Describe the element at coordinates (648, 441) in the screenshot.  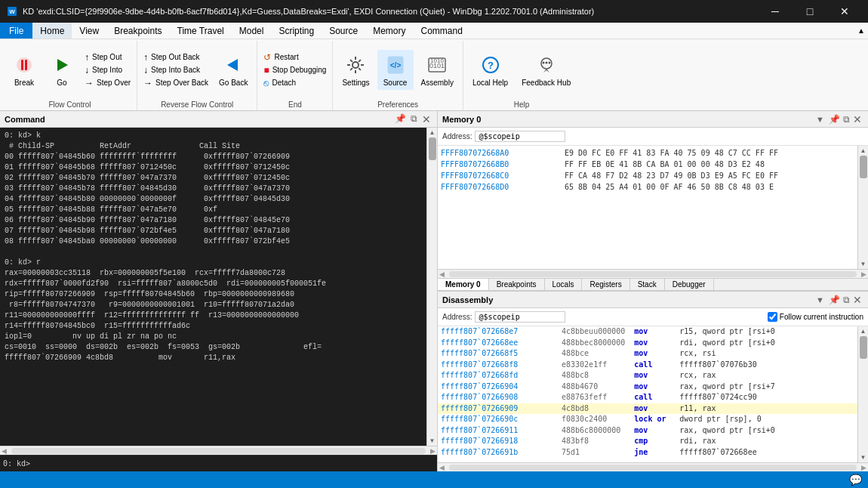
I see `disassembly-row: fffff807`07266918 483bf8 cmp rdi, rax` at that location.